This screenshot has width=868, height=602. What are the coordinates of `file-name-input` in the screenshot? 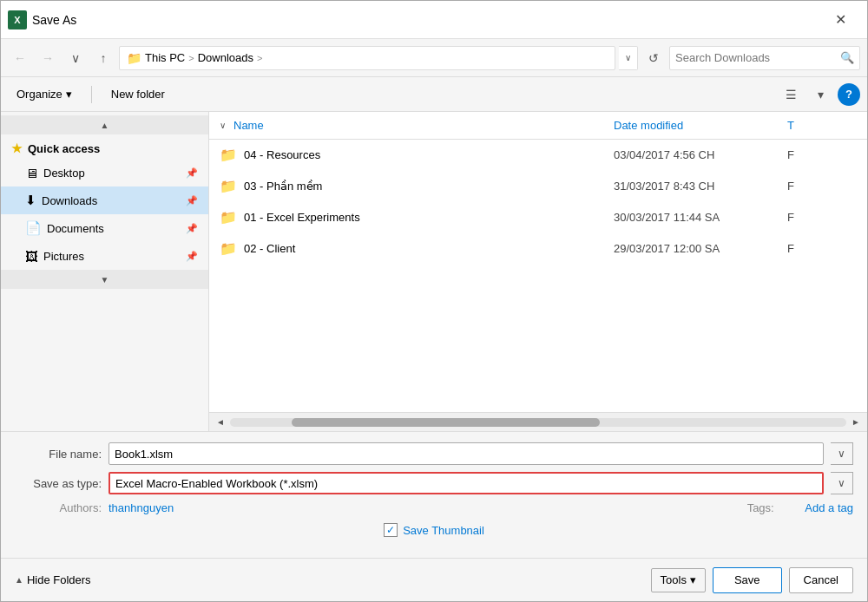 It's located at (466, 454).